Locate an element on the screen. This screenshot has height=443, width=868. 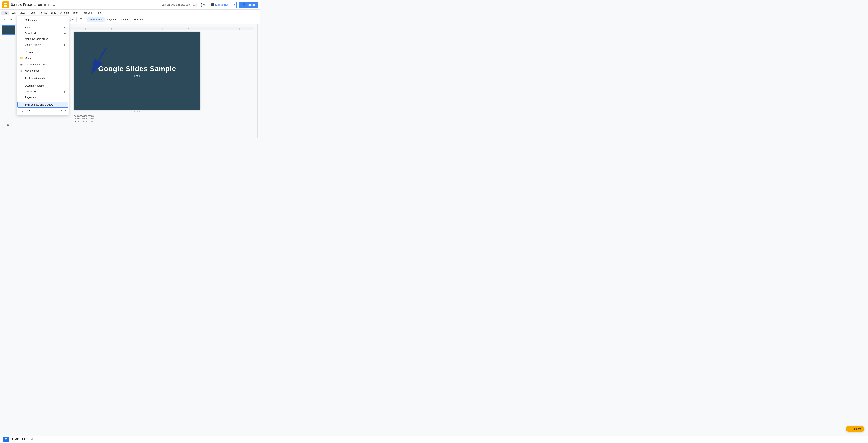
slide-canvas: Google Slides Sample is located at coordinates (137, 71).